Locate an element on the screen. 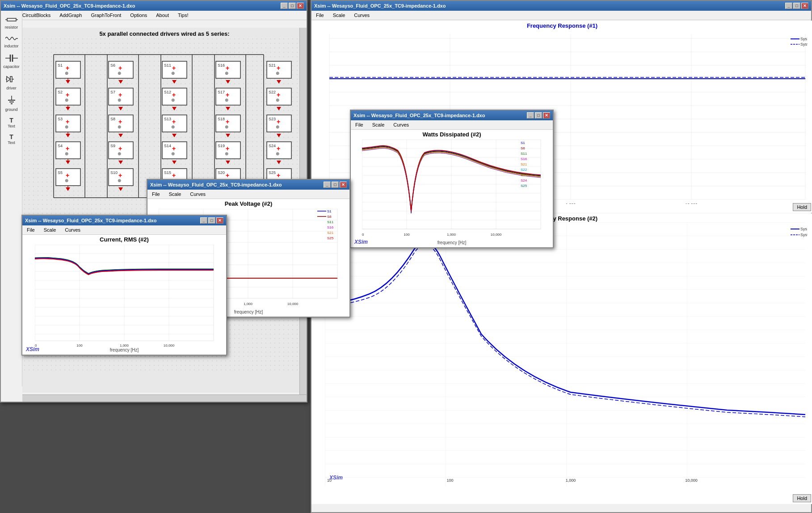 Image resolution: width=812 pixels, height=513 pixels. voltage-menu-scale: Scale is located at coordinates (175, 194).